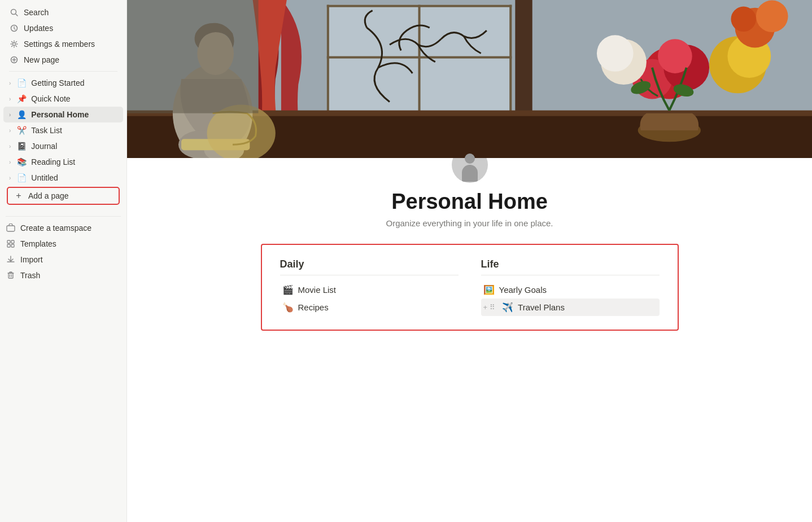  Describe the element at coordinates (75, 146) in the screenshot. I see `journal-label: Journal` at that location.